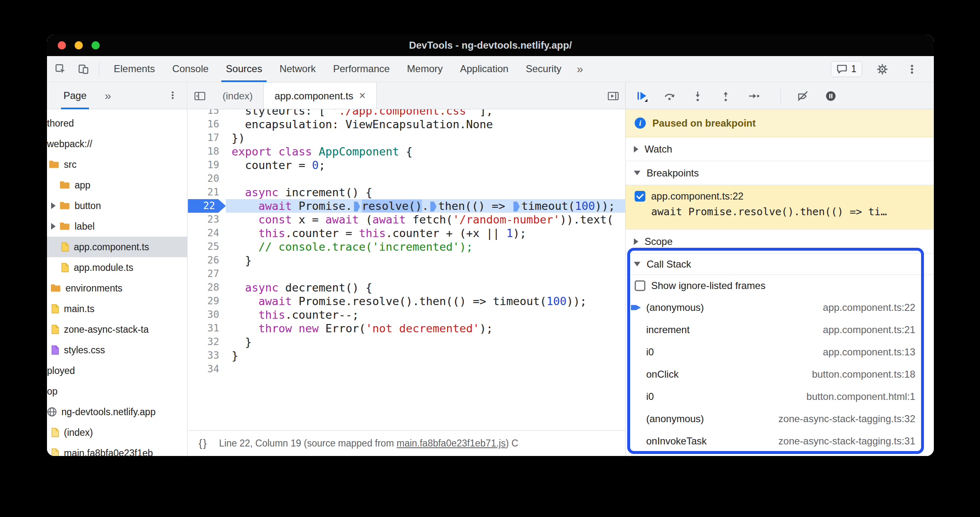  I want to click on section-scope: Scope, so click(780, 242).